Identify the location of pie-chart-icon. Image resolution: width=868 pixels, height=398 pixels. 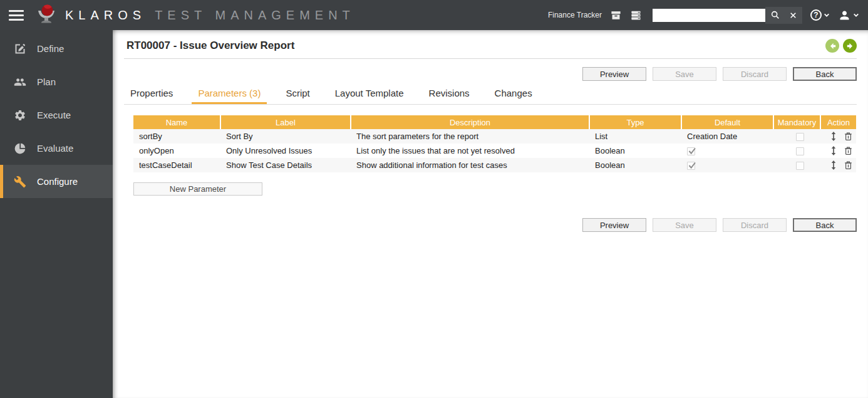
(20, 149).